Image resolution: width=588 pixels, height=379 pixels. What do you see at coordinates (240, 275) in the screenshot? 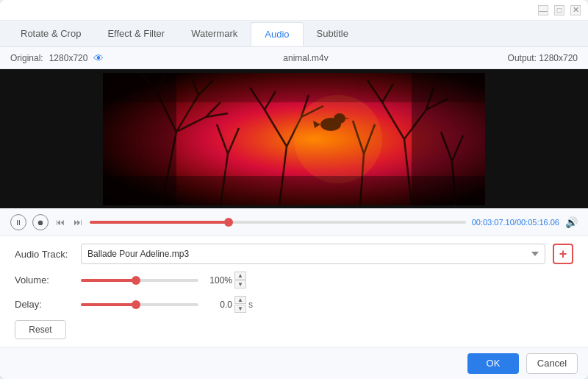
I see `volume-up-button: ▲` at bounding box center [240, 275].